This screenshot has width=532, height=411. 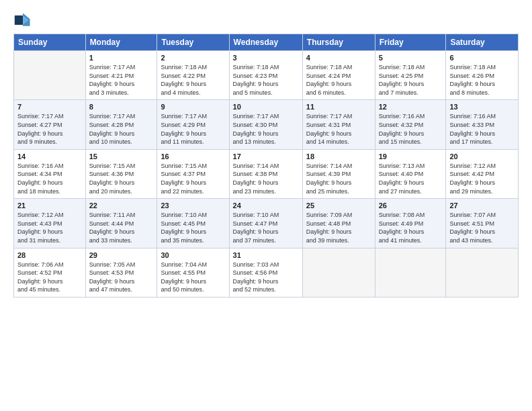 I want to click on calendar-cell: 12Sunrise: 7:16 AM Sunset: 4:32 PM Dayli…, so click(x=410, y=125).